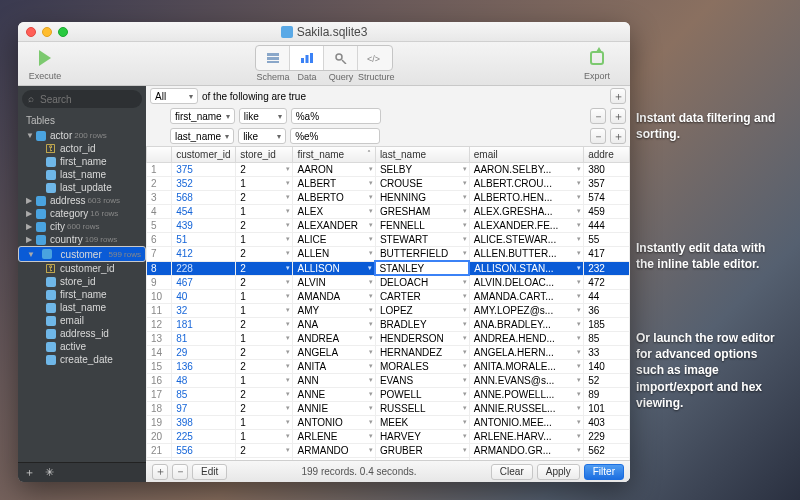  What do you see at coordinates (618, 96) in the screenshot?
I see `filter-add-group-button: ＋` at bounding box center [618, 96].